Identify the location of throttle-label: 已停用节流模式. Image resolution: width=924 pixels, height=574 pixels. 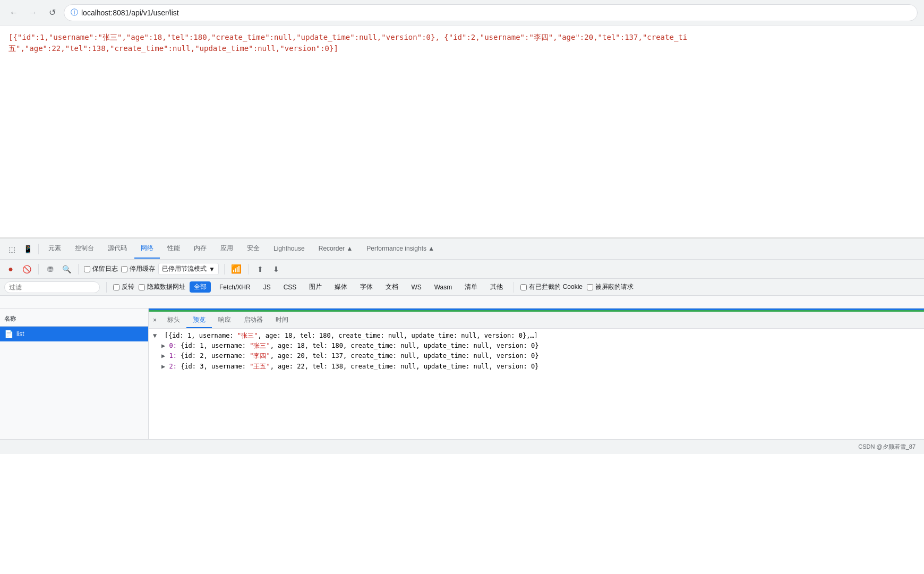
(184, 269).